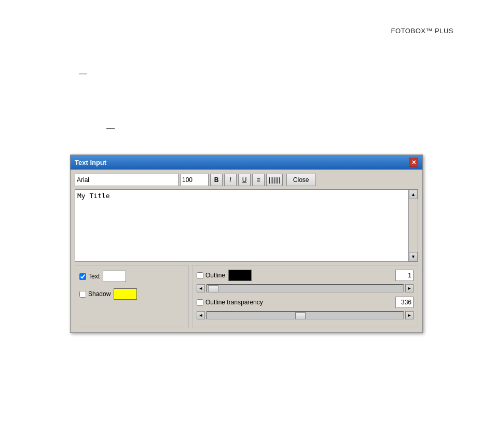 The image size is (495, 448). I want to click on outline-color-swatch, so click(240, 275).